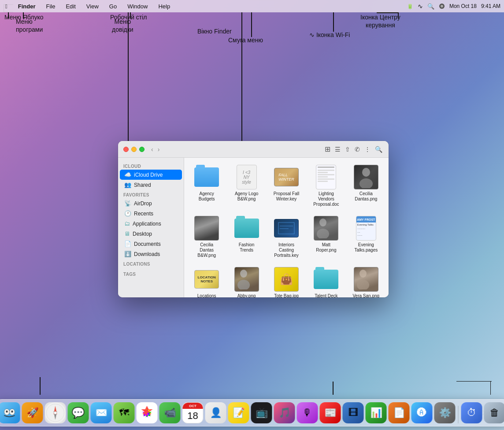 This screenshot has width=504, height=430. I want to click on siri-icon, so click(442, 6).